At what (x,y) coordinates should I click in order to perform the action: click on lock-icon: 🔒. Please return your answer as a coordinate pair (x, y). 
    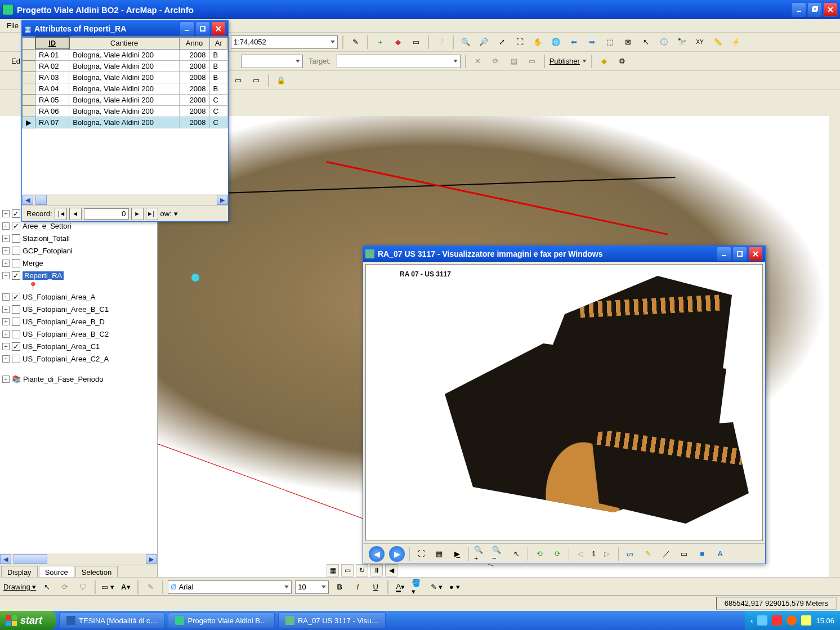
    Looking at the image, I should click on (281, 81).